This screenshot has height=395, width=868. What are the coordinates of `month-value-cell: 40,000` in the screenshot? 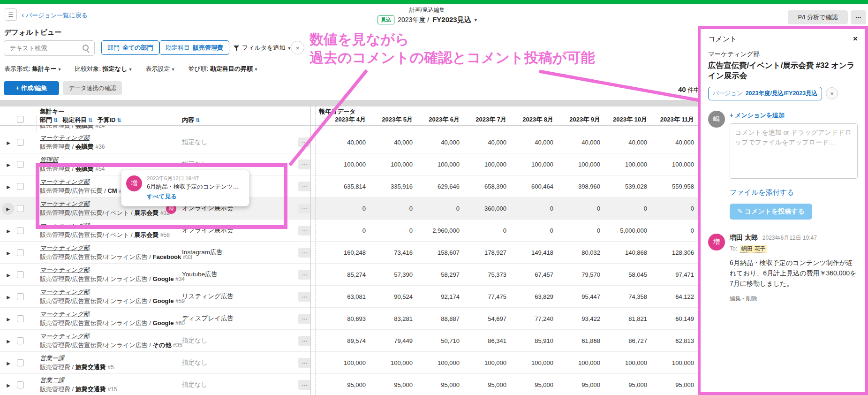 It's located at (530, 143).